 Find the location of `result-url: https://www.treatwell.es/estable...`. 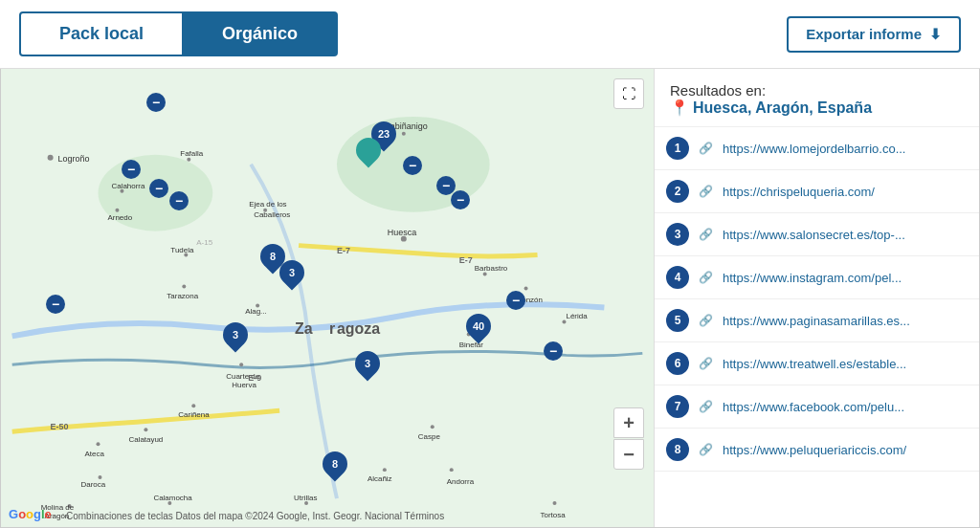

result-url: https://www.treatwell.es/estable... is located at coordinates (814, 363).